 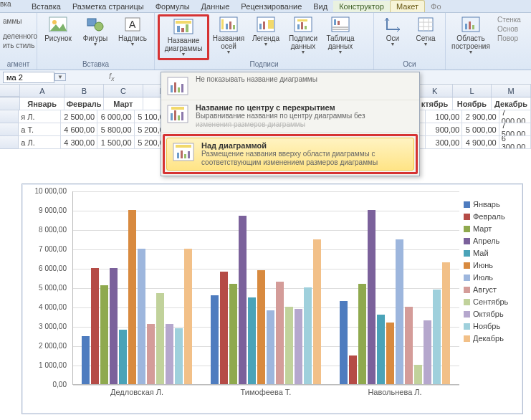 I want to click on legend-item: Сентябрь, so click(x=490, y=302).